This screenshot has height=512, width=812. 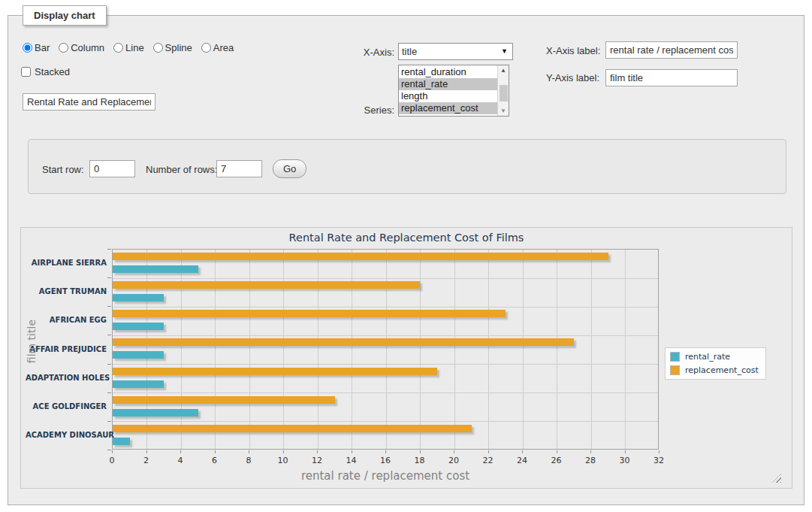 What do you see at coordinates (455, 51) in the screenshot?
I see `x-axis-select-wrap: title ▼` at bounding box center [455, 51].